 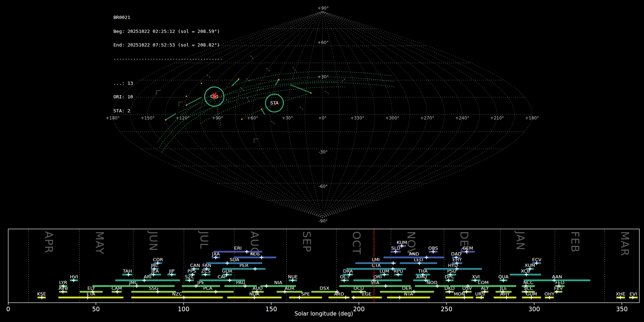 I want to click on shower-bar-cap, so click(x=222, y=280).